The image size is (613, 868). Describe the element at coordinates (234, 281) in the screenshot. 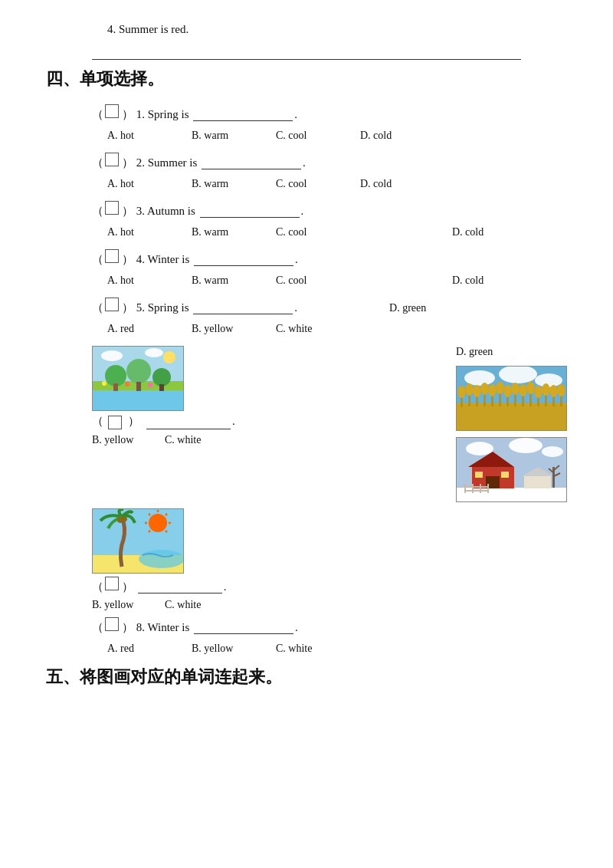

I see `q4-opt-b: B. warm` at that location.